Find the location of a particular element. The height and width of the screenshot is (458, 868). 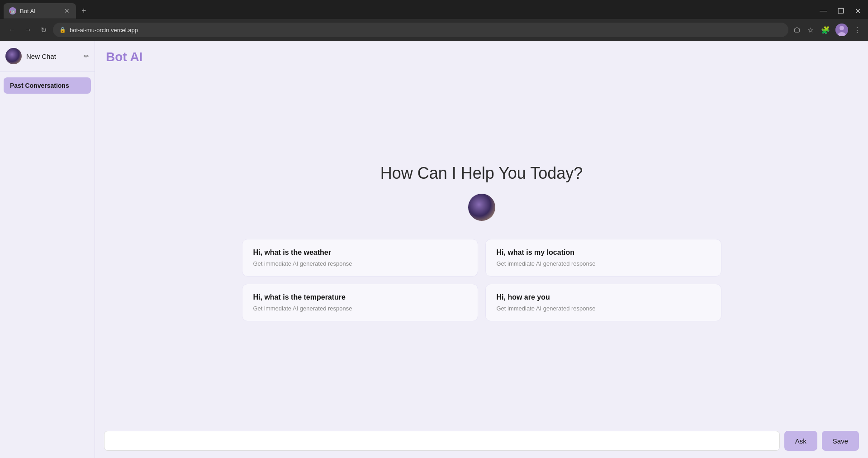

app-title: Bot AI is located at coordinates (481, 57).